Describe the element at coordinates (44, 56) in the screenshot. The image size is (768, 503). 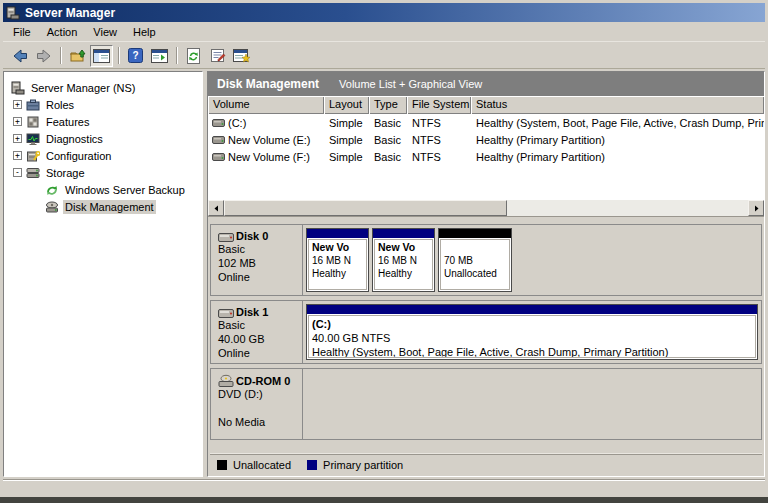
I see `forward-button` at that location.